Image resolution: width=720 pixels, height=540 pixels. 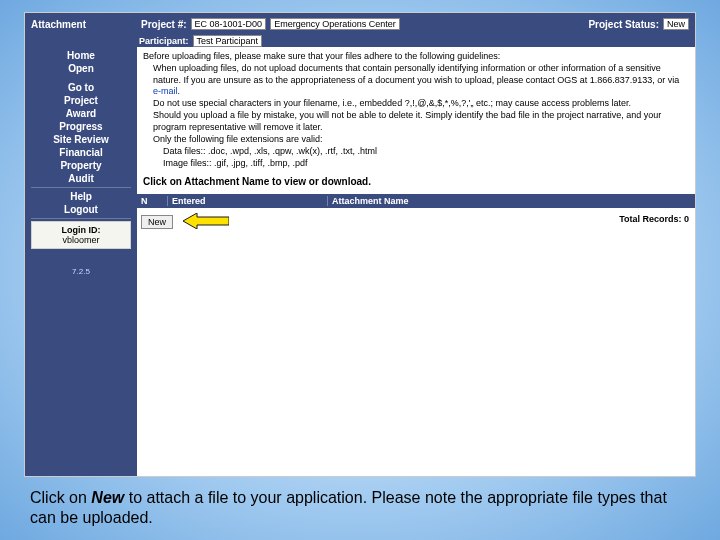 I want to click on sidebar-item-property: Property, so click(x=81, y=166).